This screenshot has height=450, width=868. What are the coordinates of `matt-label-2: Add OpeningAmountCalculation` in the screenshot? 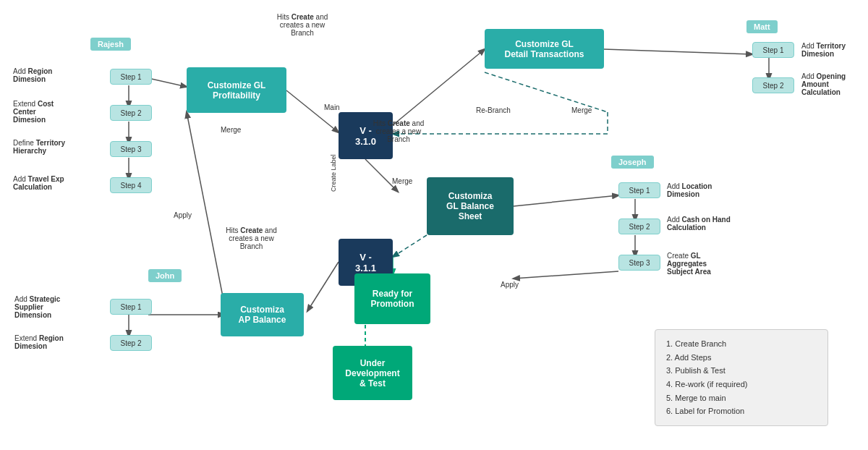 It's located at (835, 84).